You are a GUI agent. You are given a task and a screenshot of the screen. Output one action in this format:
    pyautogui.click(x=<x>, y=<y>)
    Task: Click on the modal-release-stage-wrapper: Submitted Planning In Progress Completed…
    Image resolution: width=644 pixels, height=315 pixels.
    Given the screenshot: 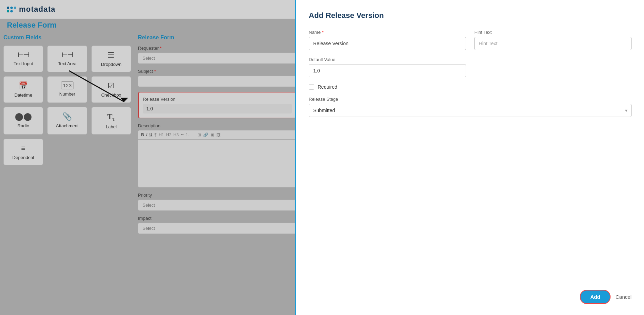 What is the action you would take?
    pyautogui.click(x=470, y=110)
    